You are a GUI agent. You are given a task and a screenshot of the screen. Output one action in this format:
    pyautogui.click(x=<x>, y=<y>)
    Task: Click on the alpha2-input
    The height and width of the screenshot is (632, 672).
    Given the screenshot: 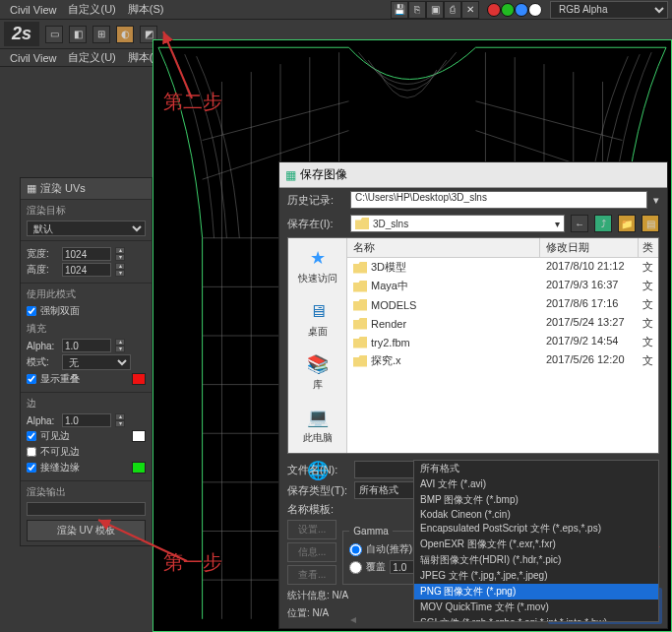 What is the action you would take?
    pyautogui.click(x=87, y=420)
    